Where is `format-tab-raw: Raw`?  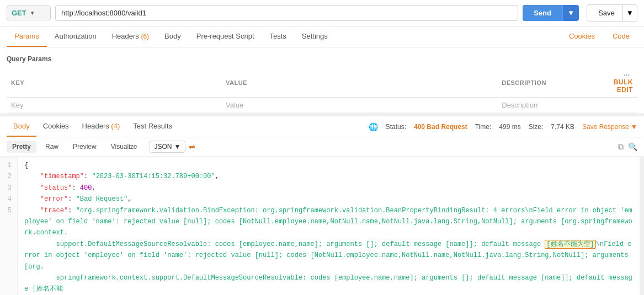 format-tab-raw: Raw is located at coordinates (52, 147).